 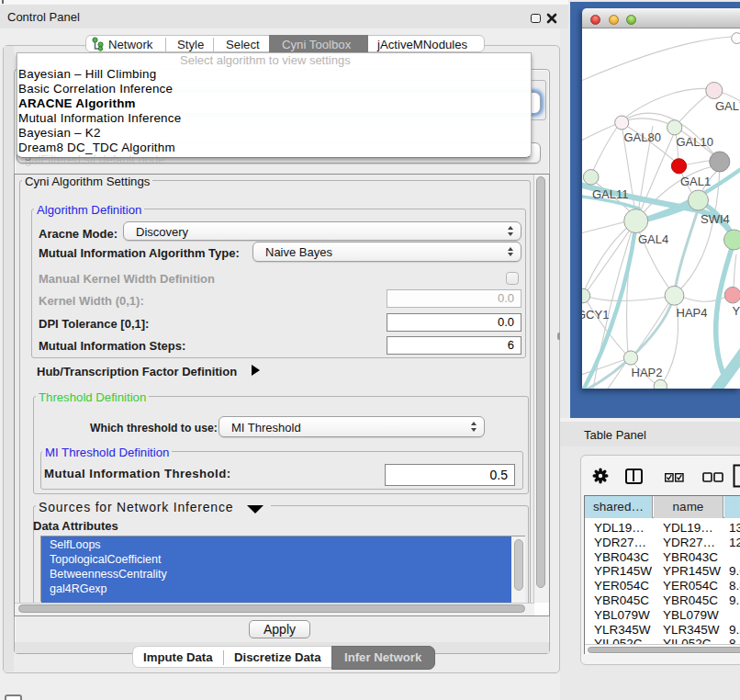 What do you see at coordinates (695, 141) in the screenshot?
I see `svg-text: GAL10` at bounding box center [695, 141].